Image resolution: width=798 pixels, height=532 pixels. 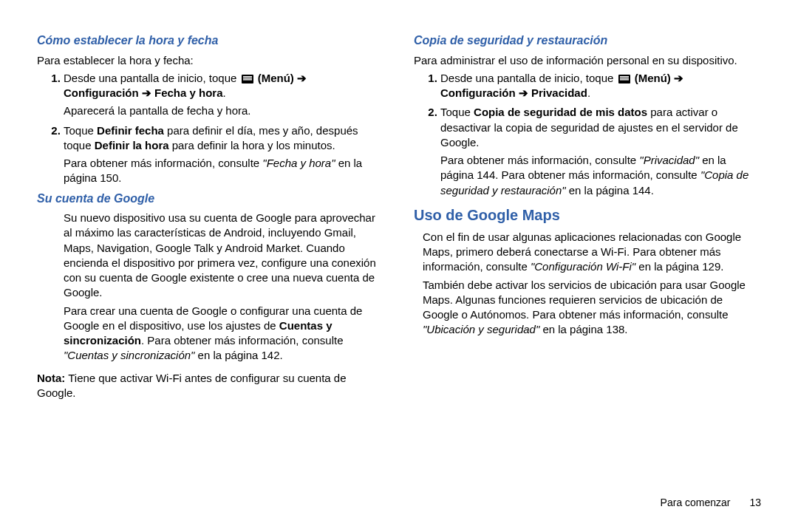 I want to click on g2-link: "Cuentas y sincronización", so click(x=129, y=355).